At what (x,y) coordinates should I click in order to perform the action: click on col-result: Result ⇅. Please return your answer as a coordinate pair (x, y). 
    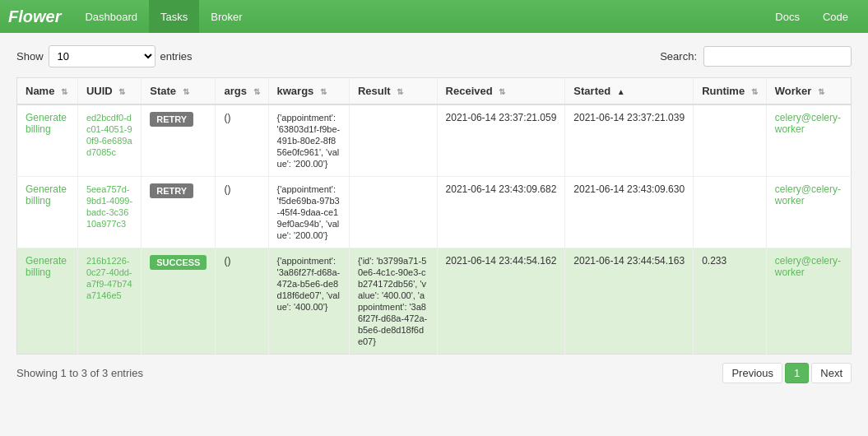
    Looking at the image, I should click on (393, 92).